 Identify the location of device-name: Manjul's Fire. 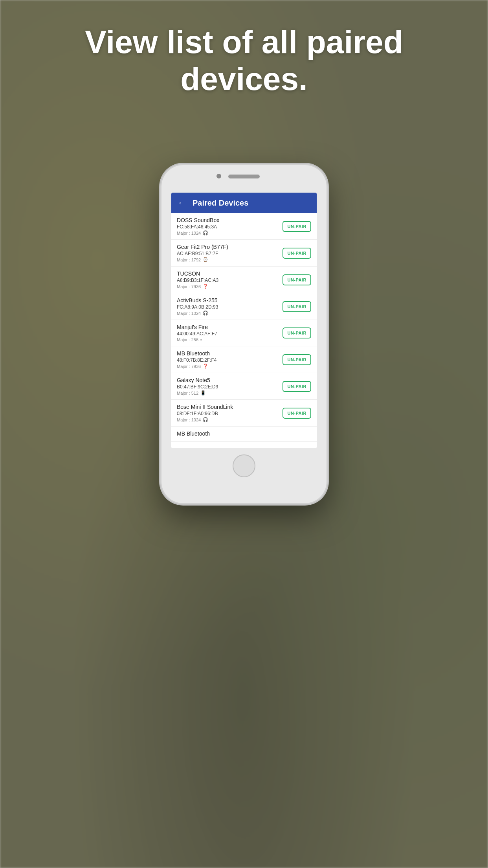
(228, 327).